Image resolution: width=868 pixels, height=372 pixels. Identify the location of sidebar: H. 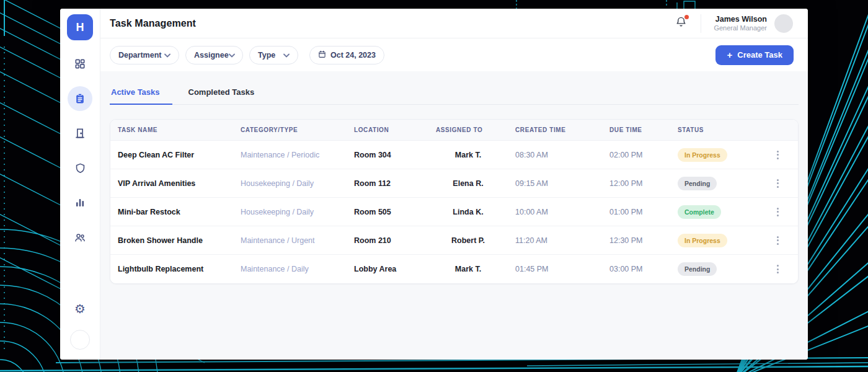
(81, 184).